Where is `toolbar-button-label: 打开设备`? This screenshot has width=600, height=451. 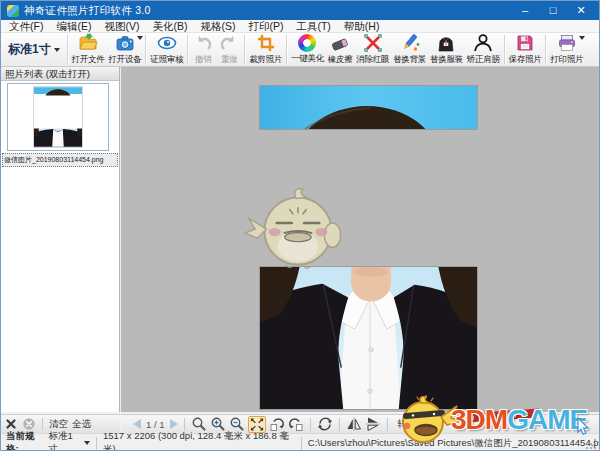
toolbar-button-label: 打开设备 is located at coordinates (126, 60).